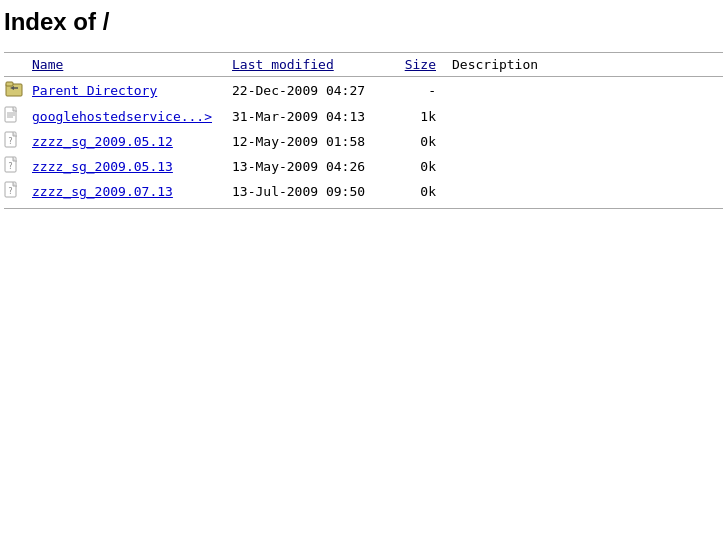 Image resolution: width=727 pixels, height=545 pixels. Describe the element at coordinates (102, 192) in the screenshot. I see `file-link: zzzz_sg_2009.07.13` at that location.